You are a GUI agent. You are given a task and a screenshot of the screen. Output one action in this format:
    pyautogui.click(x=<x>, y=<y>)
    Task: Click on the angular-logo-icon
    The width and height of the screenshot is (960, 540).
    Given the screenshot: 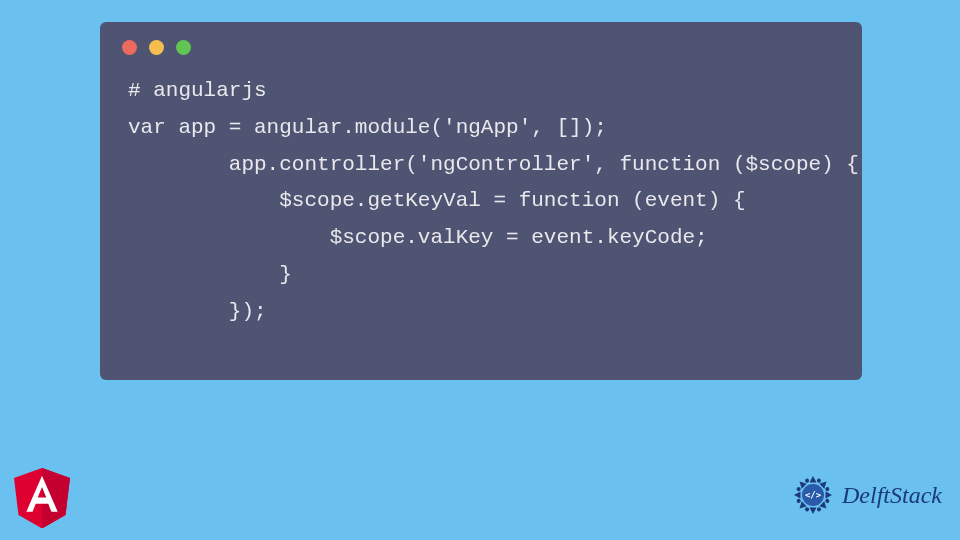 What is the action you would take?
    pyautogui.click(x=42, y=498)
    